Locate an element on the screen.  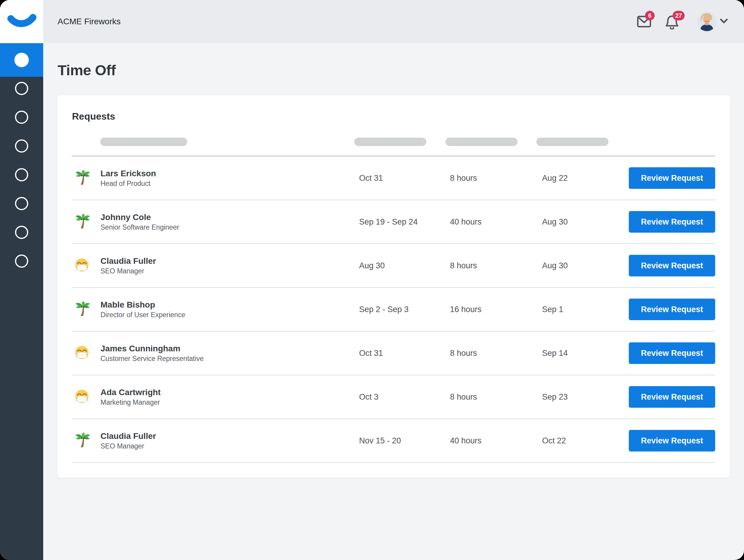
request-row: James Cunningham Customer Service Repres… is located at coordinates (394, 354).